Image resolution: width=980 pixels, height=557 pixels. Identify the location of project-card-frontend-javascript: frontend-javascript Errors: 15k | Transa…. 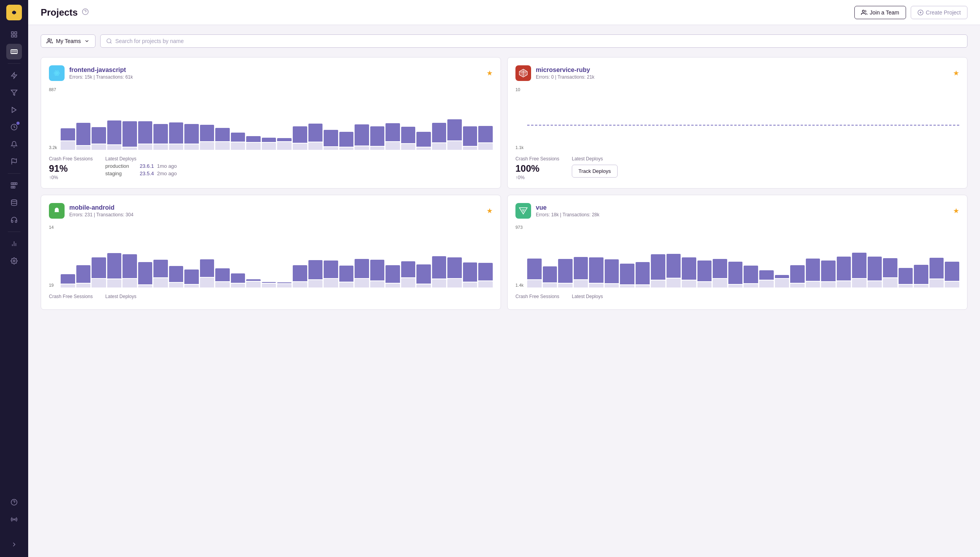
(271, 123).